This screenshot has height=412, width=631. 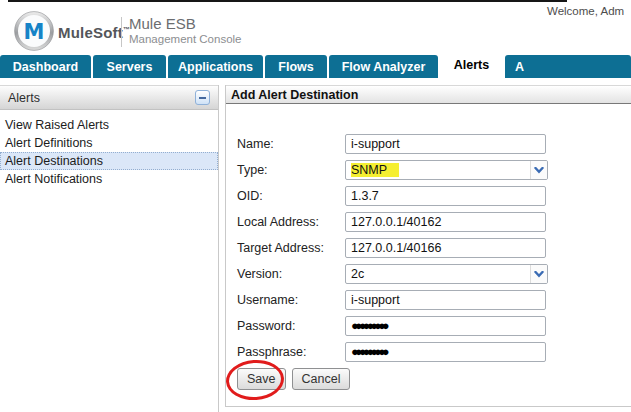 What do you see at coordinates (202, 98) in the screenshot?
I see `collapse-panel-button` at bounding box center [202, 98].